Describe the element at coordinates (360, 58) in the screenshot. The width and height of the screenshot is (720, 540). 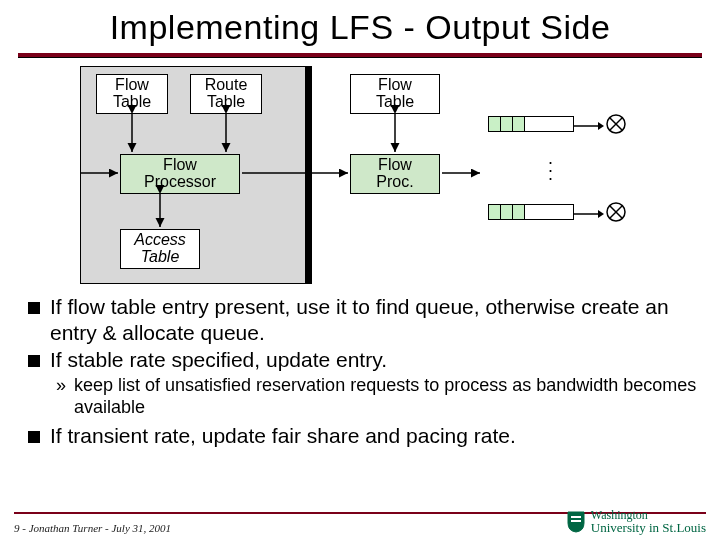
I see `divider-thin` at that location.